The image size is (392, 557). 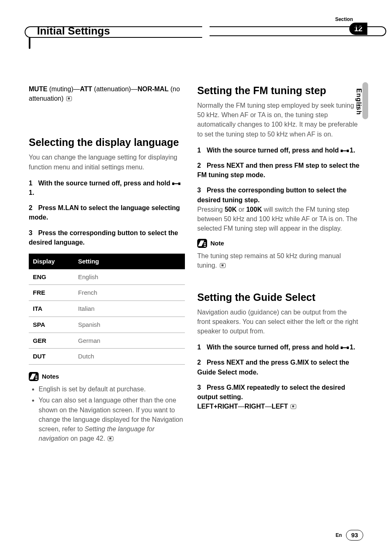 What do you see at coordinates (269, 261) in the screenshot?
I see `t: The tuning step remains at 50 kHz during…` at bounding box center [269, 261].